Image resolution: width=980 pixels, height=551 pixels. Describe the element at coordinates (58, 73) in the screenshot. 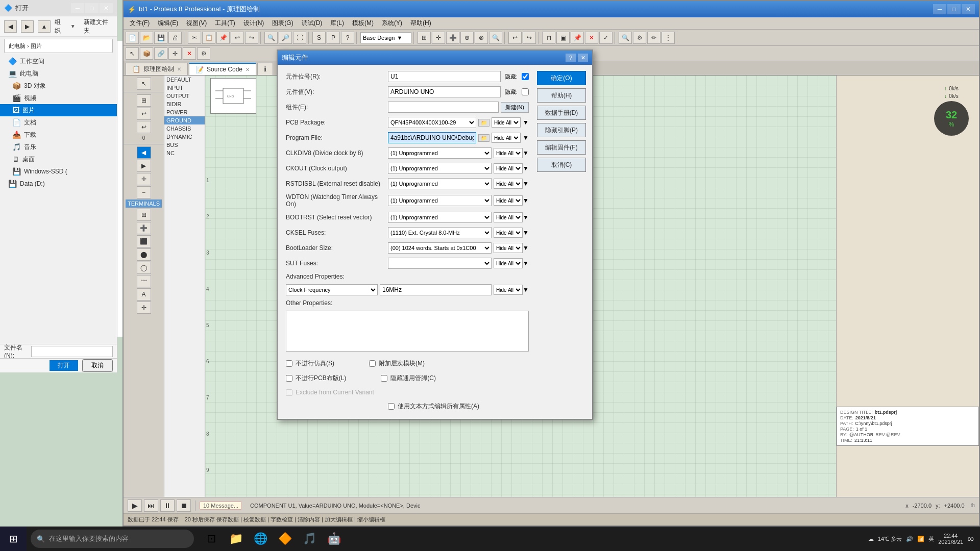

I see `sidebar-item-computer: 💻此电脑` at that location.